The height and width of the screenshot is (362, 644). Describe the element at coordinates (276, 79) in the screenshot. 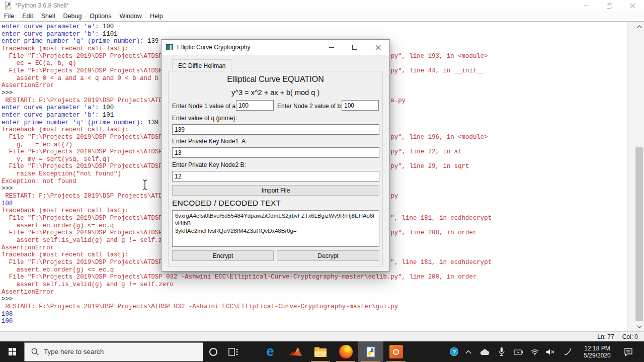

I see `equation-heading: Elliptical Curve EQUATION` at that location.